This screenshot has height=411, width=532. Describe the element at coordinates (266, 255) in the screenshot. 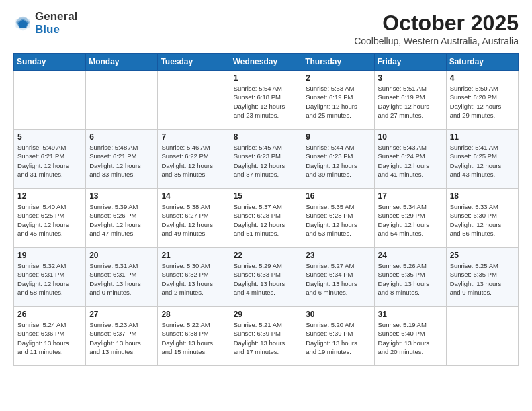

I see `day-number: 22` at that location.